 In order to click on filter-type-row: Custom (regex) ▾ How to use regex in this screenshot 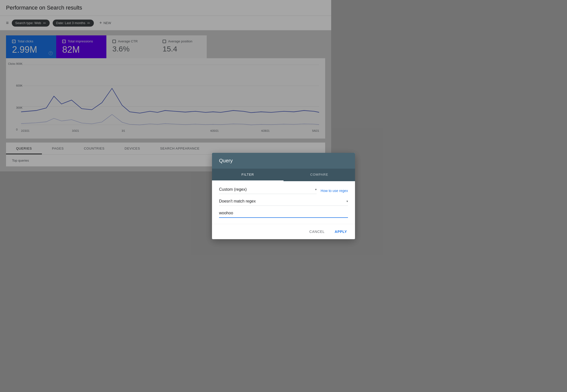, I will do `click(275, 191)`.